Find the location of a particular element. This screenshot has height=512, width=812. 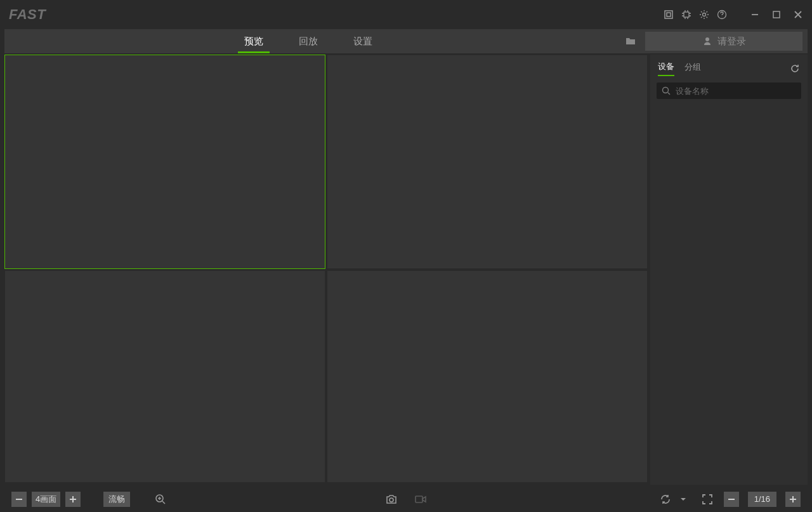

record-icon is located at coordinates (421, 499).